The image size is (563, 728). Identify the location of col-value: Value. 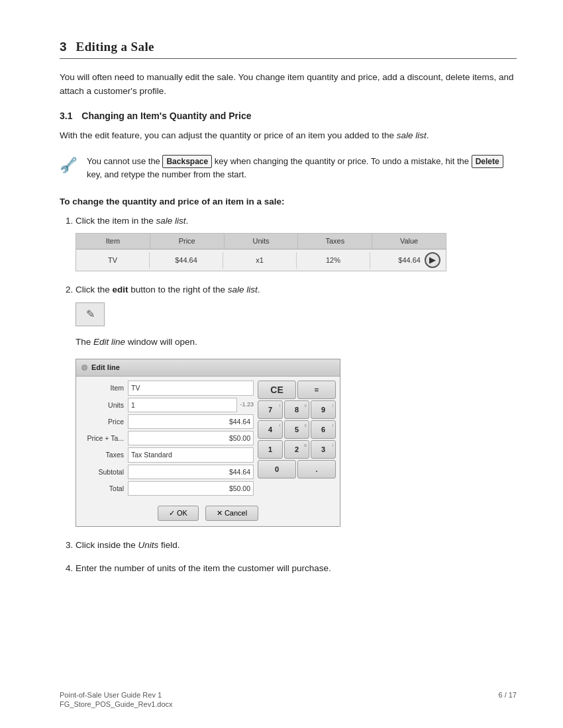
(409, 241).